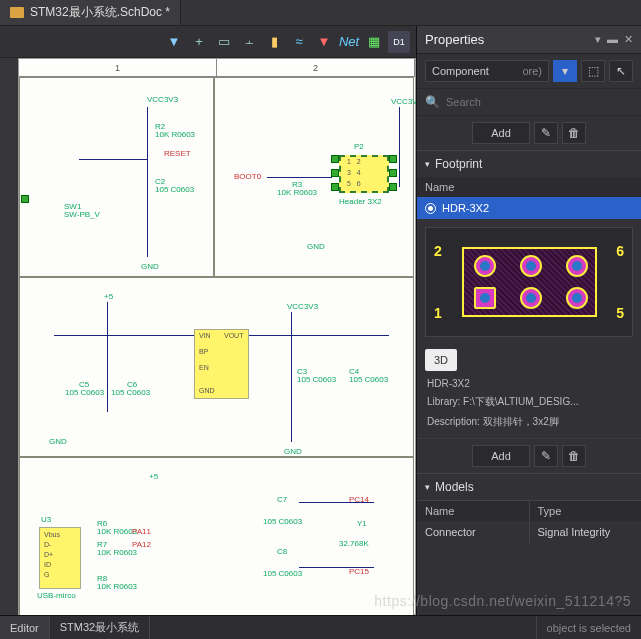 This screenshot has height=639, width=641. I want to click on search-icon: 🔍, so click(432, 102).